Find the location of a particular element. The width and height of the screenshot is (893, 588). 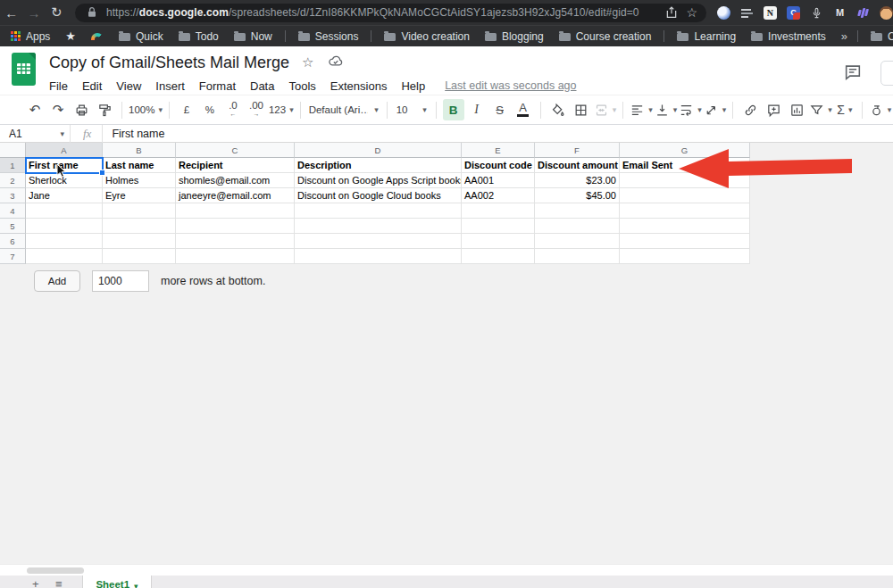

cell-F3: $45.00 is located at coordinates (577, 196).